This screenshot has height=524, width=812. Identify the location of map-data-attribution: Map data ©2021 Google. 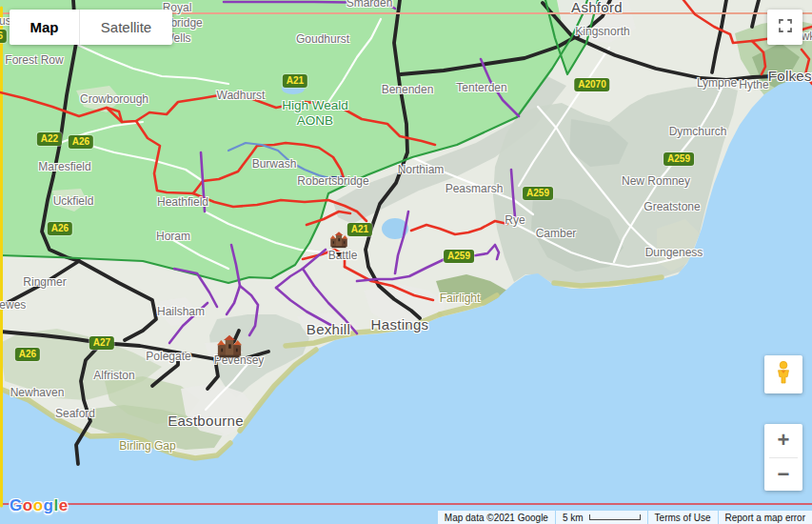
(497, 517).